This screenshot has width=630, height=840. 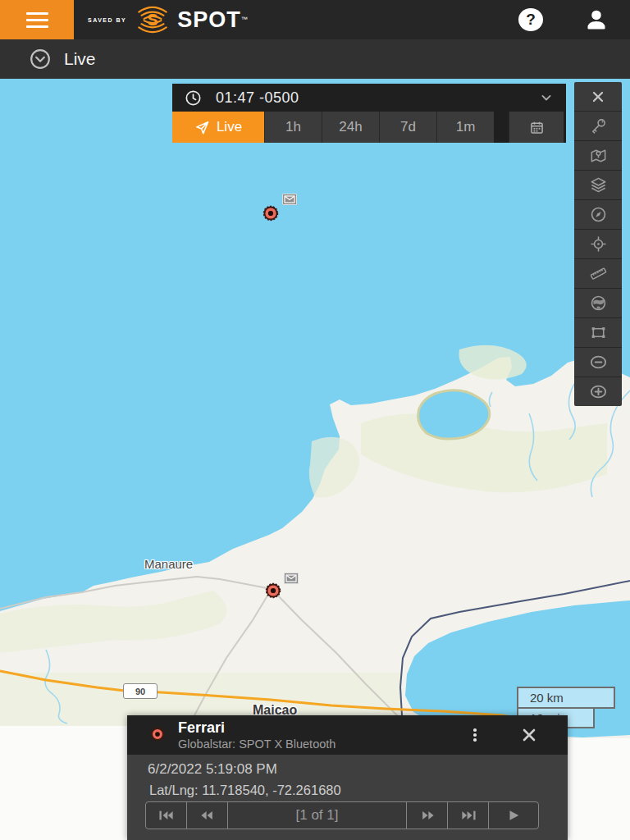 What do you see at coordinates (599, 392) in the screenshot?
I see `zoom-in-icon` at bounding box center [599, 392].